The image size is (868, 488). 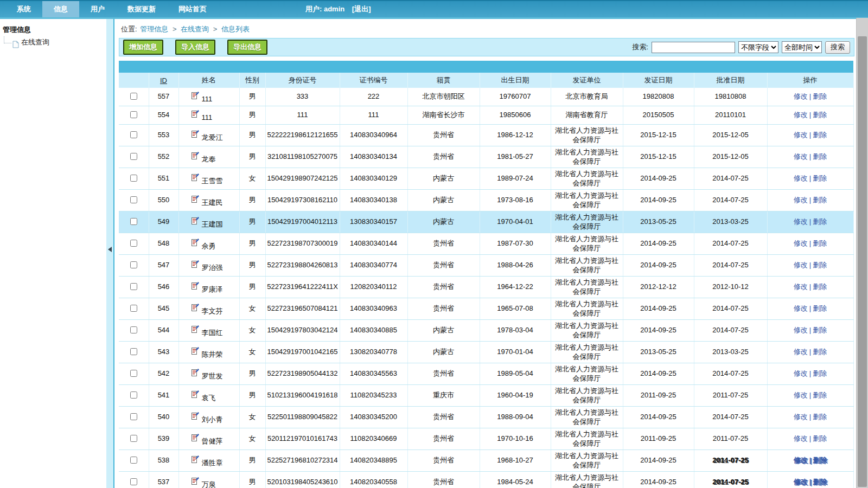 What do you see at coordinates (164, 80) in the screenshot?
I see `sort-id-link: ID` at bounding box center [164, 80].